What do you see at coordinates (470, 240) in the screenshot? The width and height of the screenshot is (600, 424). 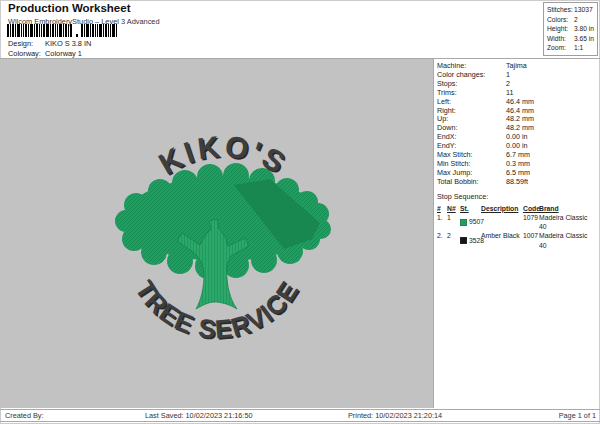 I see `stop-row-thread: 3528` at bounding box center [470, 240].